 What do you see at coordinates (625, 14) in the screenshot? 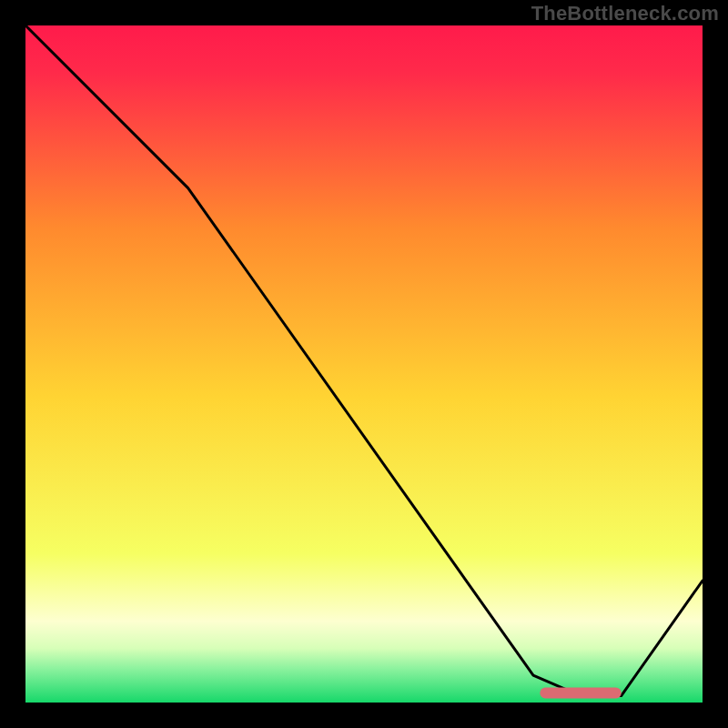
I see `watermark-label: TheBottleneck.com` at bounding box center [625, 14].